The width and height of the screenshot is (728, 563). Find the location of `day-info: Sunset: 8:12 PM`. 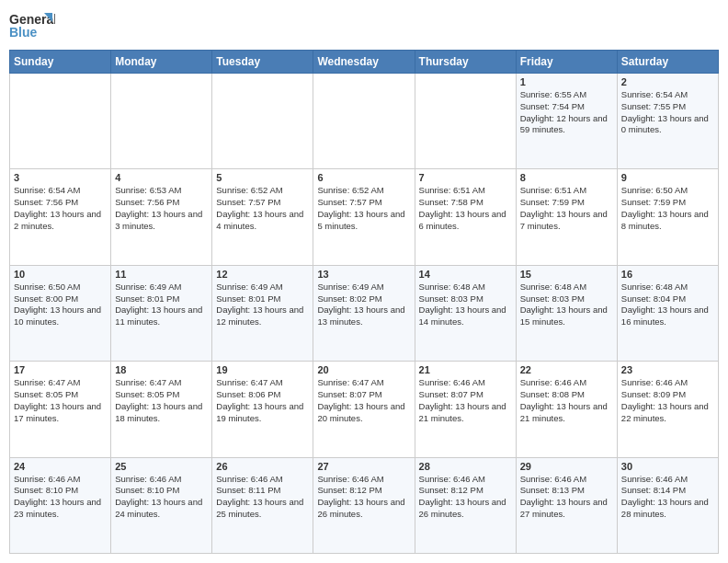

day-info: Sunset: 8:12 PM is located at coordinates (364, 491).